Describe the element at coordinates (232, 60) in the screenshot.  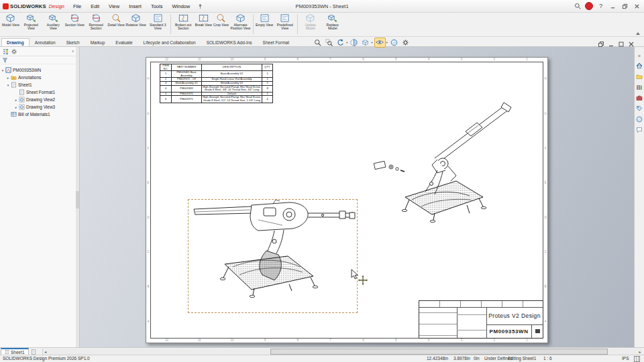
I see `zone-label: 10` at that location.